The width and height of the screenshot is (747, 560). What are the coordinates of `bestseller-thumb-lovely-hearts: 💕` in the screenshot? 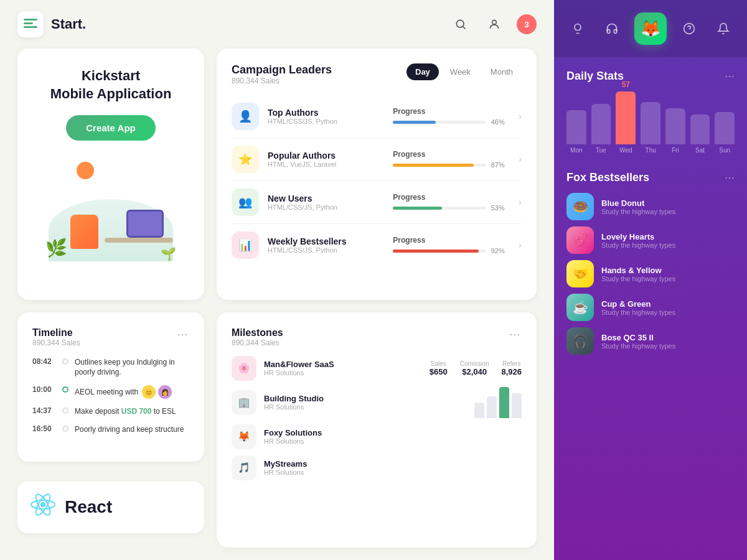 It's located at (580, 240).